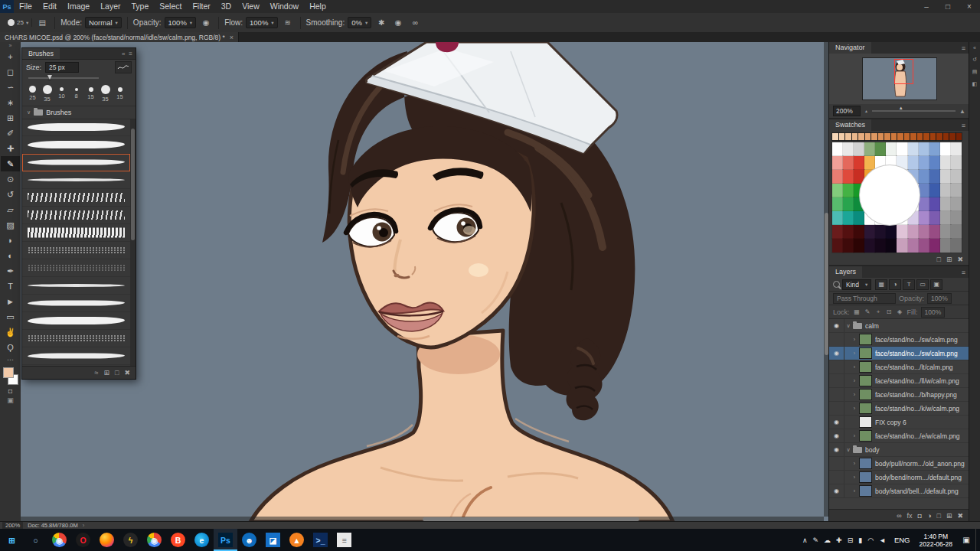 The width and height of the screenshot is (980, 551). I want to click on layer-opacity-field: 100%, so click(939, 298).